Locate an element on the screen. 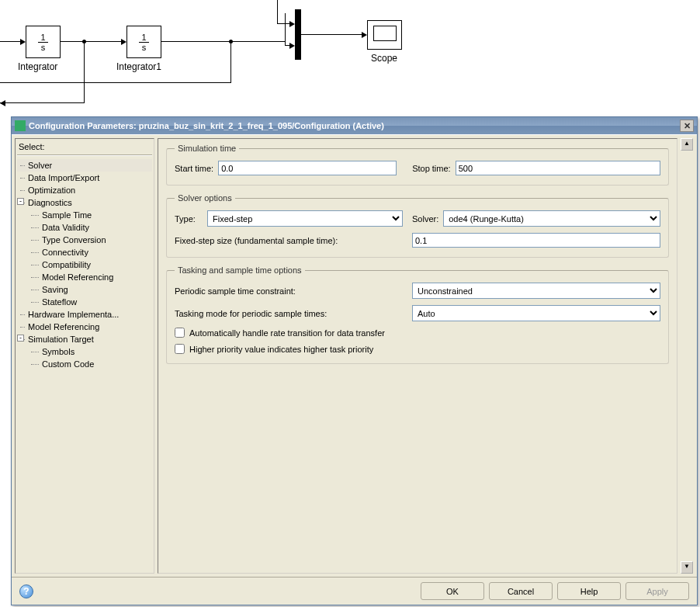  tree-item-simulation-target: -Simulation Target is located at coordinates (85, 339).